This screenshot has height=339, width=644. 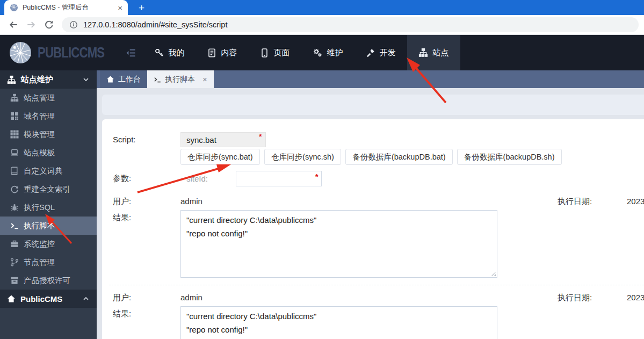 What do you see at coordinates (39, 116) in the screenshot?
I see `sidebar-item-label: 域名管理` at bounding box center [39, 116].